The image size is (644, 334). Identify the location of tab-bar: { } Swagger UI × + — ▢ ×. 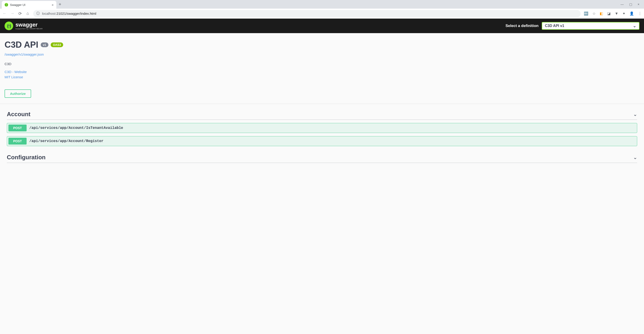
(322, 4).